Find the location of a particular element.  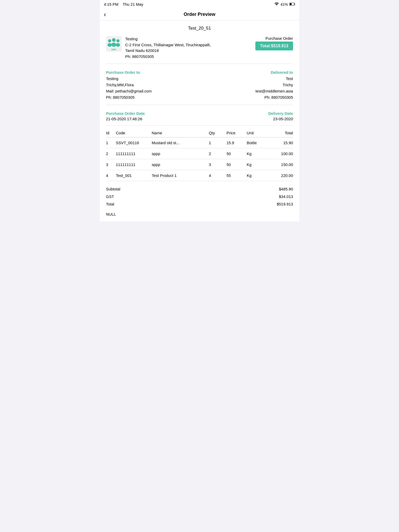

delivered-to-location: Trichy is located at coordinates (246, 85).